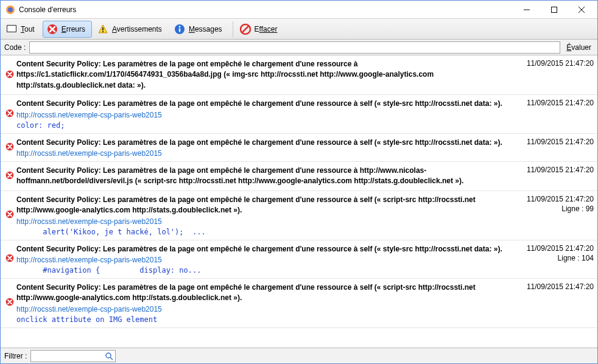 The image size is (598, 364). What do you see at coordinates (295, 47) in the screenshot?
I see `code-input` at bounding box center [295, 47].